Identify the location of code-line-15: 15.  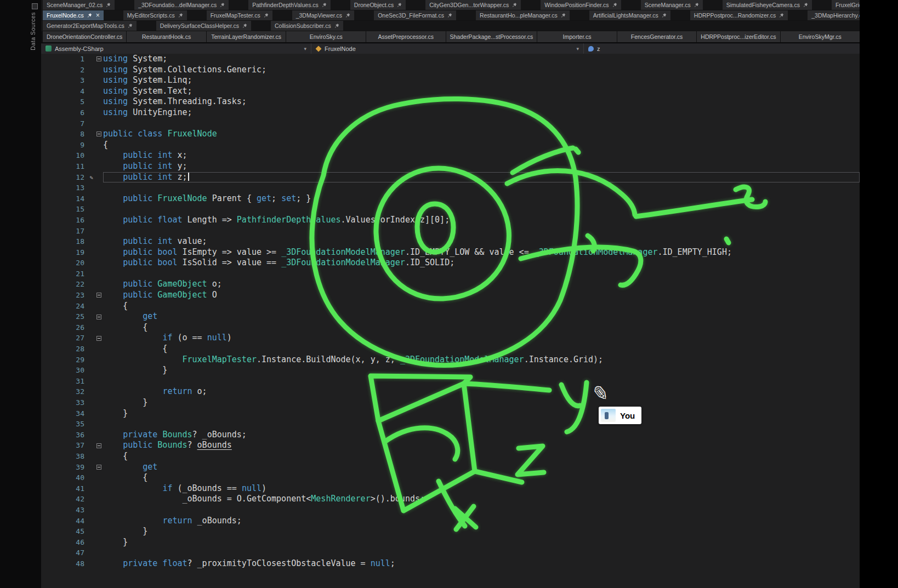
(451, 209).